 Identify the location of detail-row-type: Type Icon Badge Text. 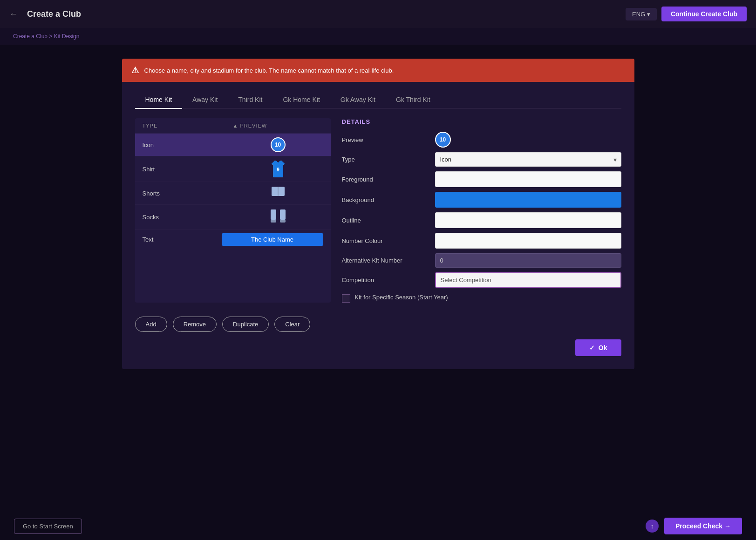
(482, 159).